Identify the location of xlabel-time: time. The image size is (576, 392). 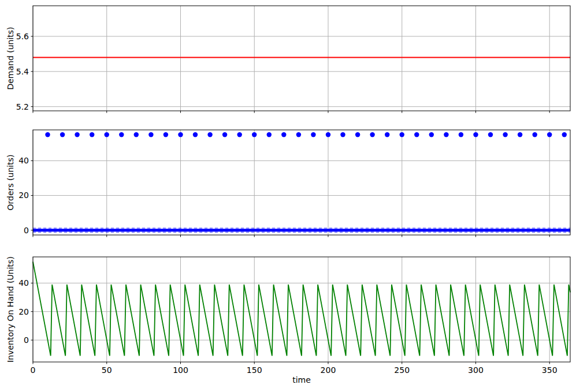
(302, 380).